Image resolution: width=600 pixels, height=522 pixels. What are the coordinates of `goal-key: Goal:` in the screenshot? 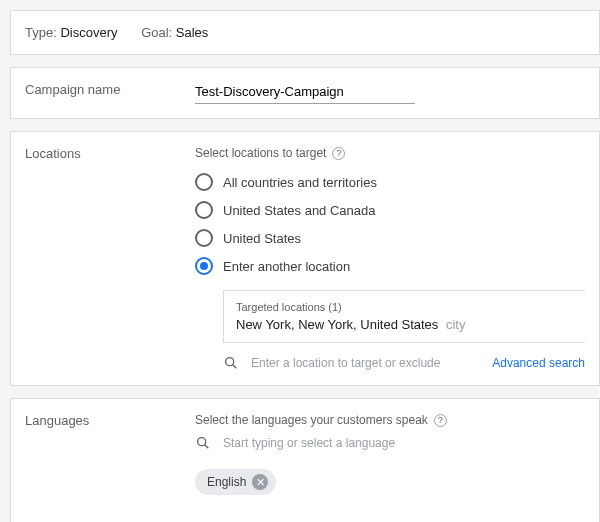 It's located at (156, 32).